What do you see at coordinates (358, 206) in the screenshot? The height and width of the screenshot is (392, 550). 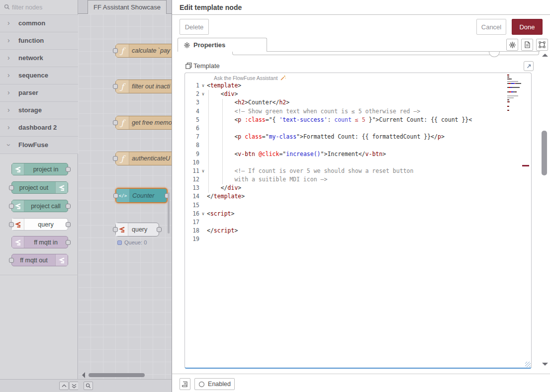 I see `code-line-15: 15` at bounding box center [358, 206].